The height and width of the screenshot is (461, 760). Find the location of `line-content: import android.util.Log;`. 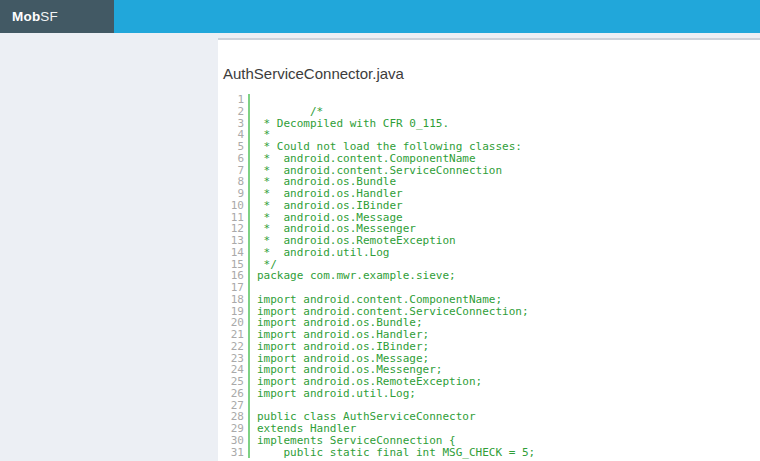

line-content: import android.util.Log; is located at coordinates (332, 394).